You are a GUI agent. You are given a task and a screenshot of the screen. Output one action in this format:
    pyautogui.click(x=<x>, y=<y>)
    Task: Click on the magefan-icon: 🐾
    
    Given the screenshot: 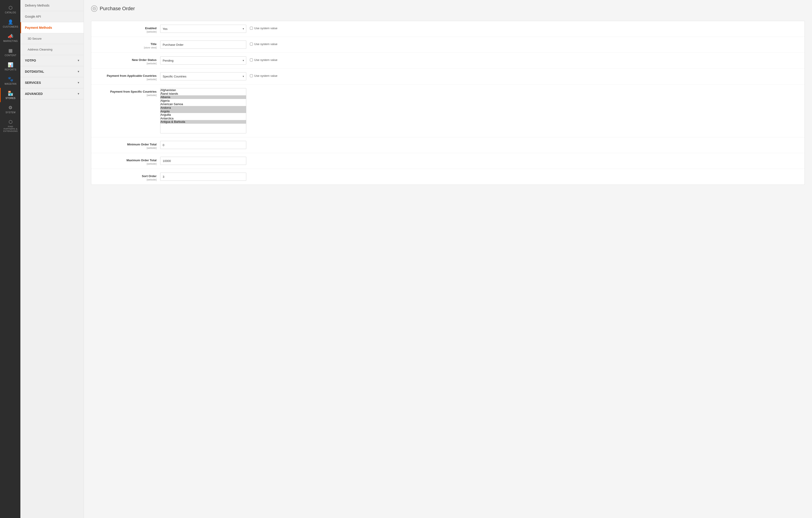 What is the action you would take?
    pyautogui.click(x=11, y=79)
    